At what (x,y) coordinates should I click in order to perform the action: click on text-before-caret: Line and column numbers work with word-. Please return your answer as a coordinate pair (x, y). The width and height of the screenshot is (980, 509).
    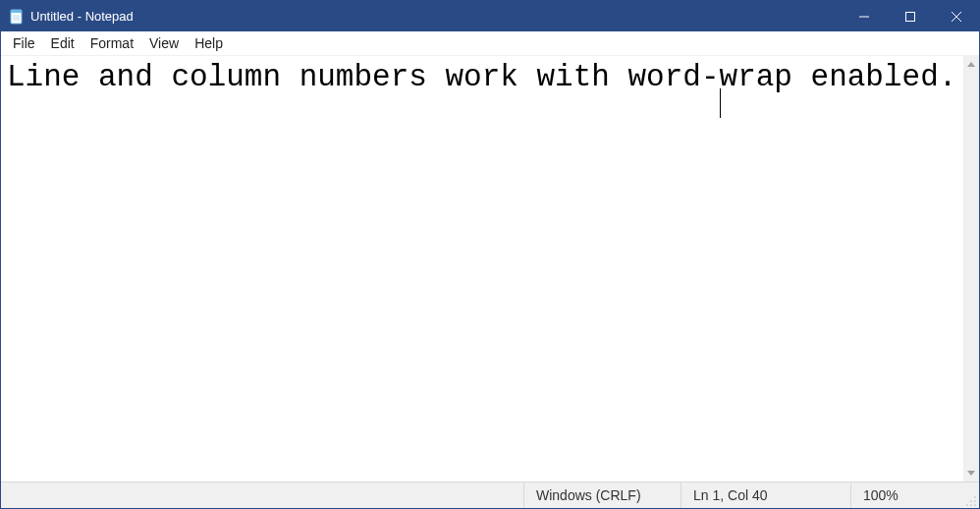
    Looking at the image, I should click on (363, 77).